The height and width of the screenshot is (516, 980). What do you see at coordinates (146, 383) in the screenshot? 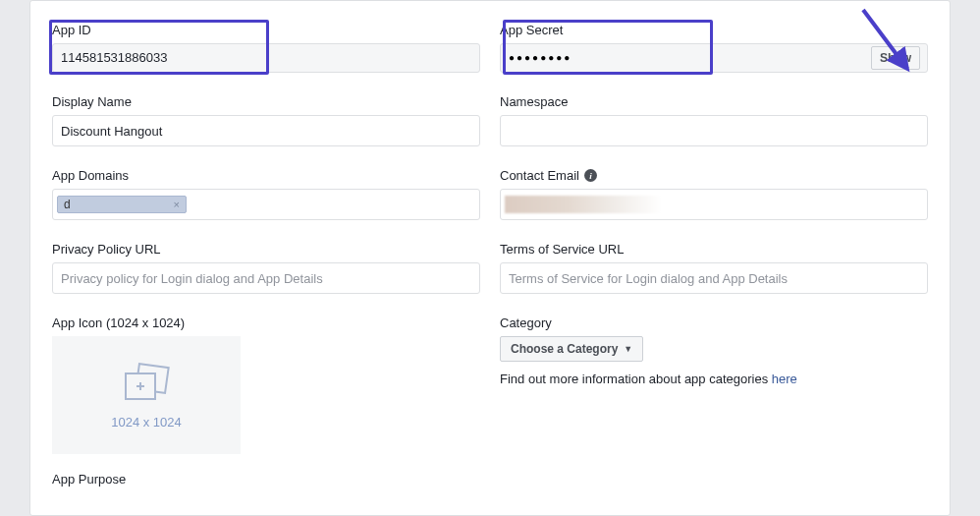
I see `image-upload-icon` at bounding box center [146, 383].